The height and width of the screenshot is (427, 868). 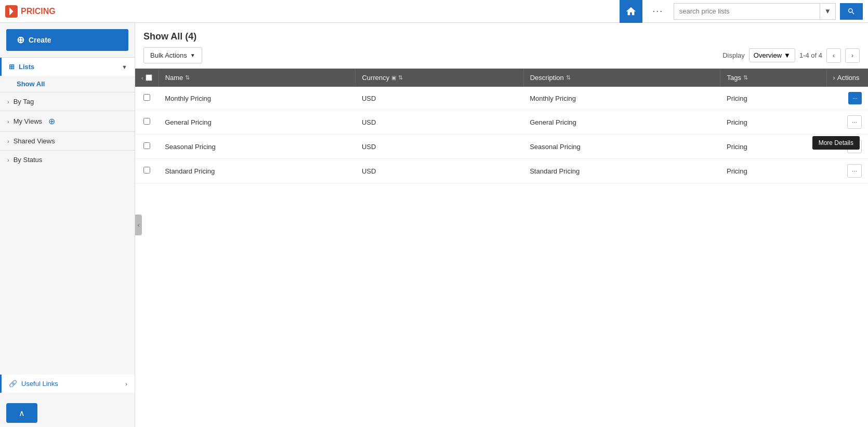 What do you see at coordinates (836, 143) in the screenshot?
I see `tooltip-label: More Details` at bounding box center [836, 143].